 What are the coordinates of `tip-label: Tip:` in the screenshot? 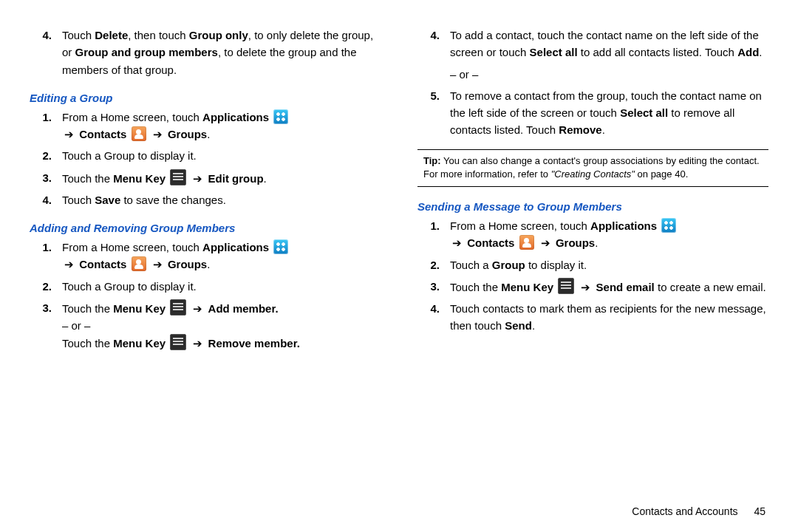 It's located at (432, 161).